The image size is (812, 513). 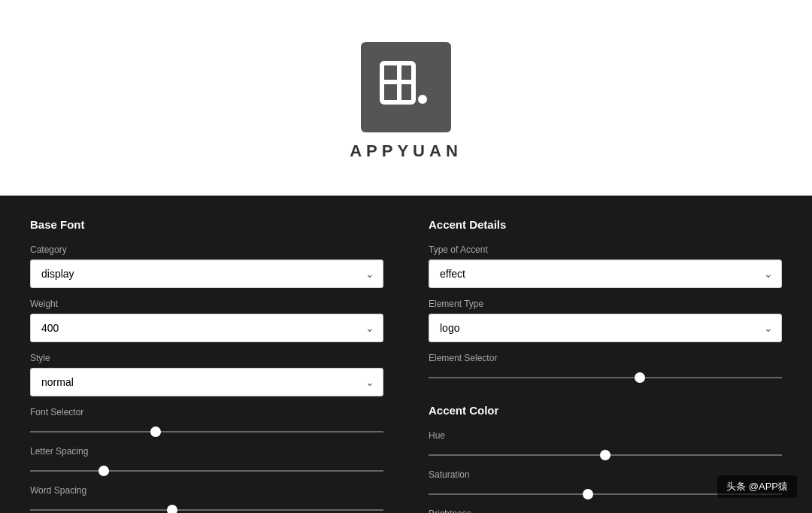 What do you see at coordinates (605, 274) in the screenshot?
I see `type-of-accent-select-wrapper: effect shadow outline gradient none ⌄` at bounding box center [605, 274].